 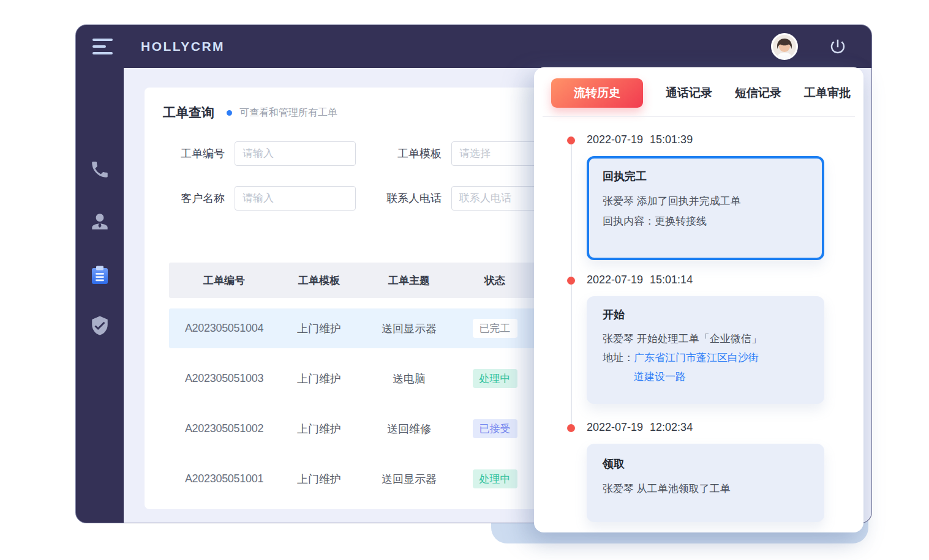 What do you see at coordinates (725, 141) in the screenshot?
I see `timeline-timestamp: 2022-07-19 15:01:39` at bounding box center [725, 141].